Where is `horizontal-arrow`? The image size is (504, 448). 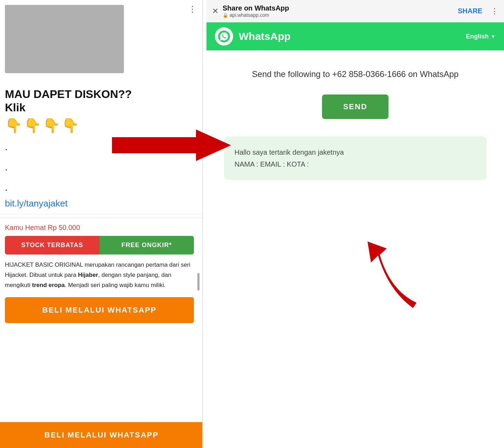 horizontal-arrow is located at coordinates (172, 145).